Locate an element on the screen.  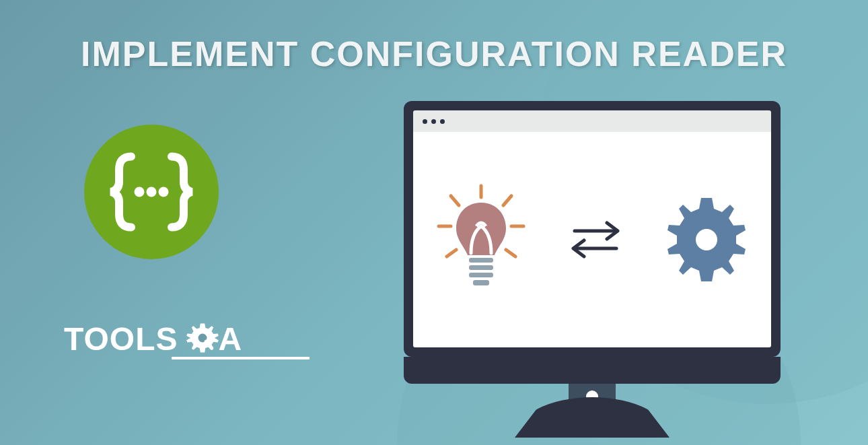
toolsqa-logo: TOOLS A is located at coordinates (153, 342).